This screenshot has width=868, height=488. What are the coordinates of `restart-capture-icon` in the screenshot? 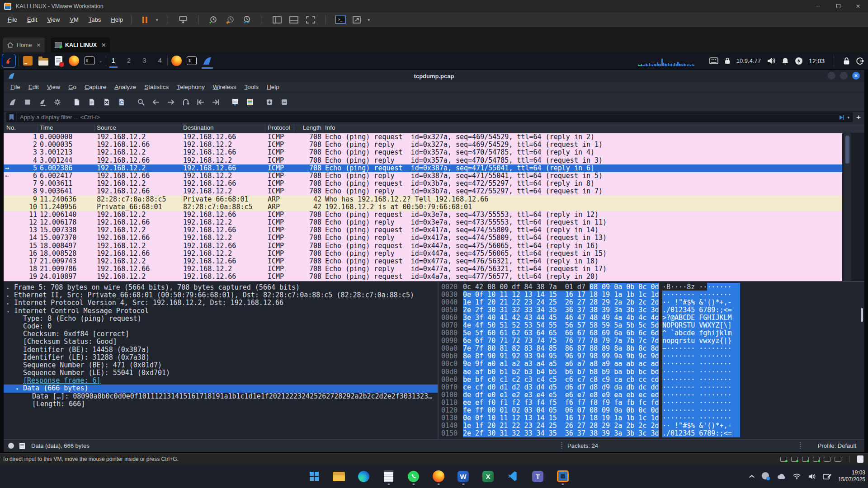 It's located at (42, 102).